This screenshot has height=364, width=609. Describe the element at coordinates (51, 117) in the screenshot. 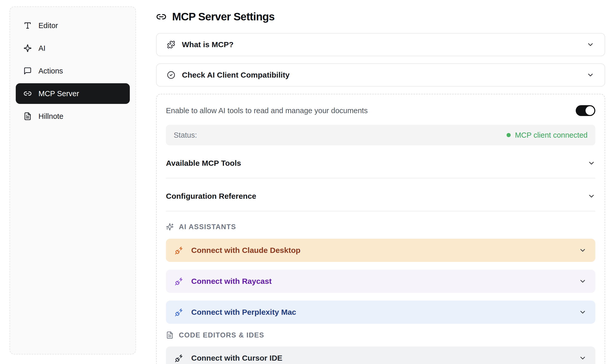

I see `sidebar-item-label: Hillnote` at that location.